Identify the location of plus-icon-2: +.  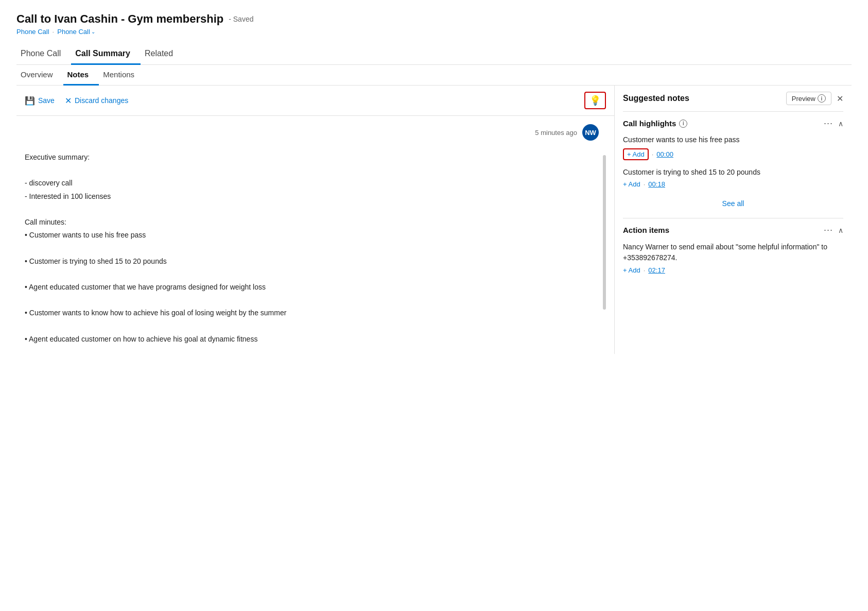
(625, 184).